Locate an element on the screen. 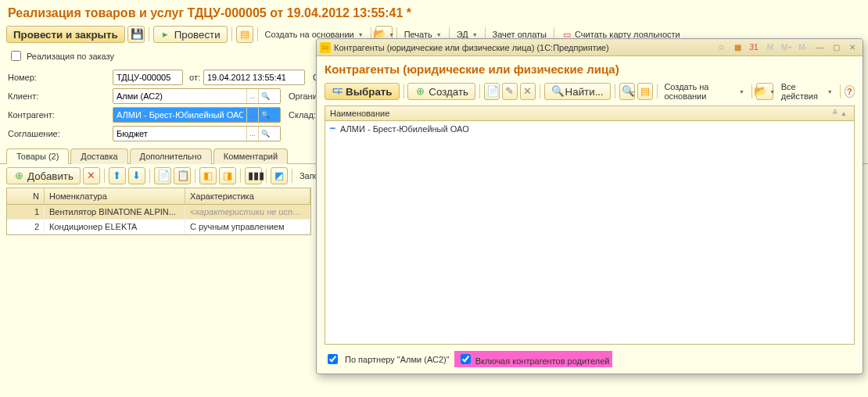 This screenshot has width=868, height=397. paste-icon: 📋 is located at coordinates (182, 176).